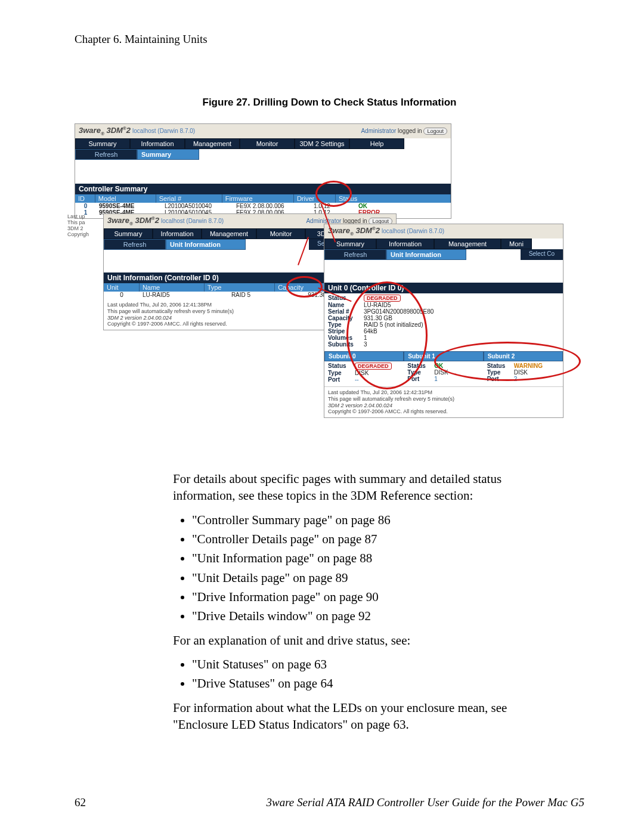  I want to click on page-footer: 62 3ware Serial ATA RAID Controller User…, so click(329, 803).